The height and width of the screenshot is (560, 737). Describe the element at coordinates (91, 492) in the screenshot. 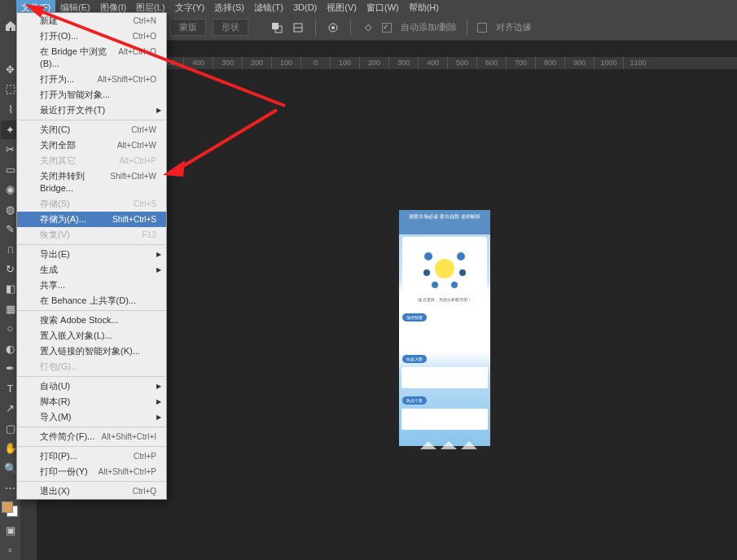

I see `menu-item: 退出(X)Ctrl+Q` at that location.